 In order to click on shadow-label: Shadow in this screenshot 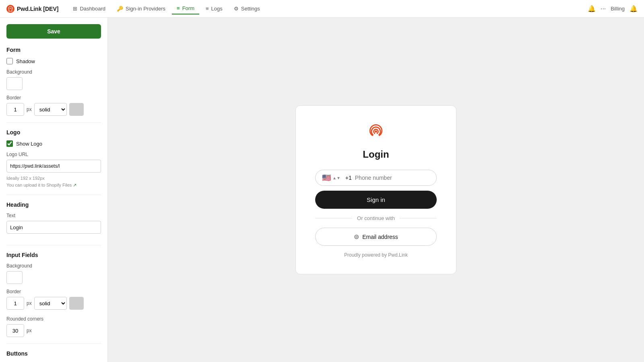, I will do `click(26, 61)`.